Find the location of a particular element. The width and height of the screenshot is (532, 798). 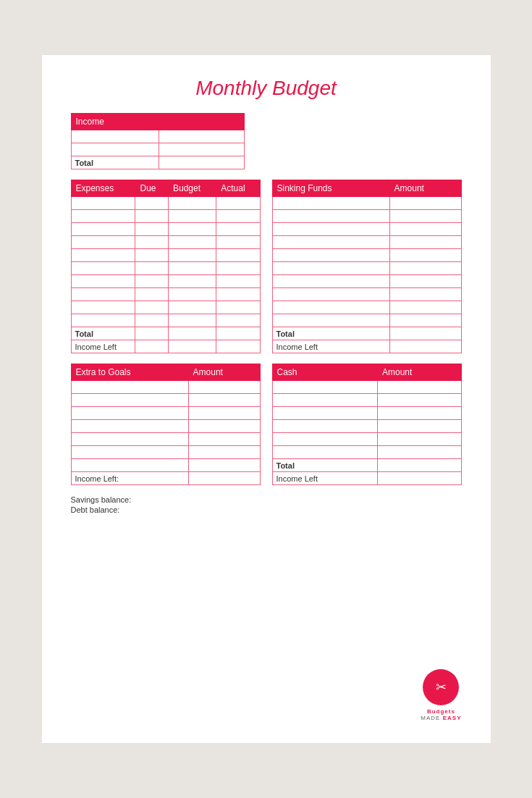

expenses-total-due is located at coordinates (152, 334).